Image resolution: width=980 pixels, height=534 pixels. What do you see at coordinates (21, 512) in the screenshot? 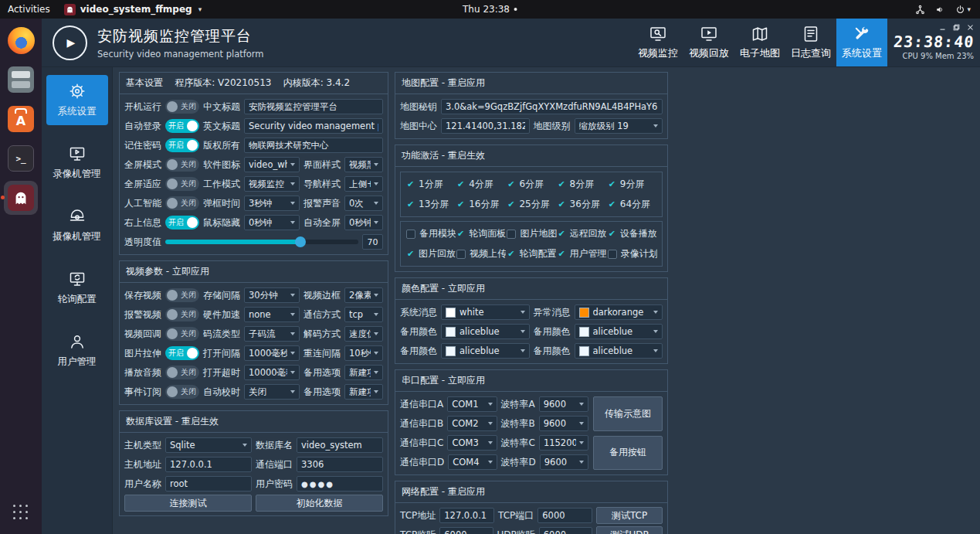
I see `dock-item-show-applications` at bounding box center [21, 512].